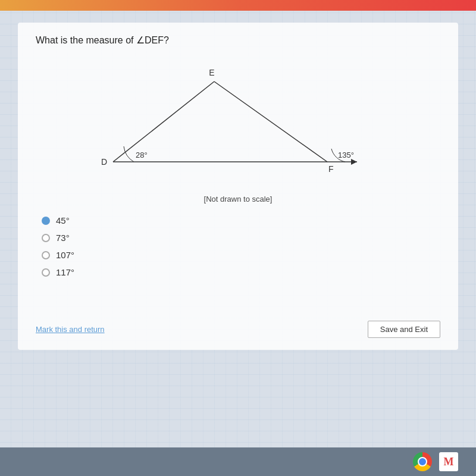 This screenshot has height=476, width=476. What do you see at coordinates (238, 199) in the screenshot?
I see `diagram-note: [Not drawn to scale]` at bounding box center [238, 199].